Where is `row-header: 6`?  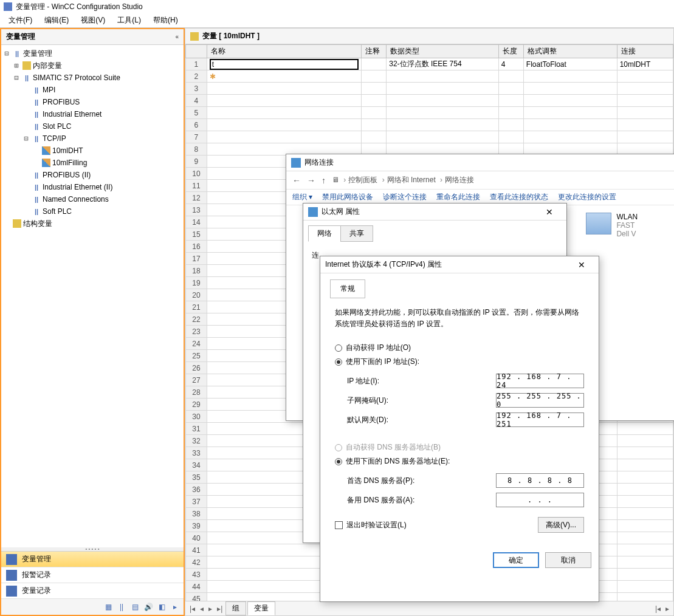 row-header: 6 is located at coordinates (197, 125).